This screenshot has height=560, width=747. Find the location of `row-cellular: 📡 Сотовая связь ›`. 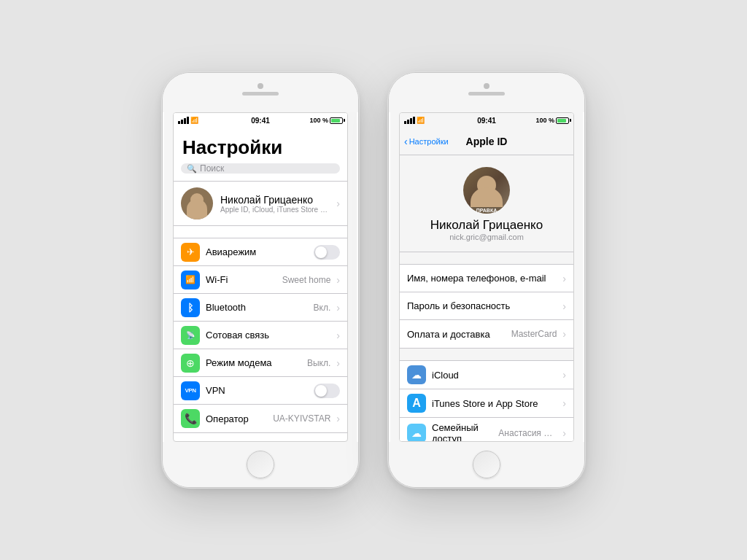

row-cellular: 📡 Сотовая связь › is located at coordinates (260, 335).